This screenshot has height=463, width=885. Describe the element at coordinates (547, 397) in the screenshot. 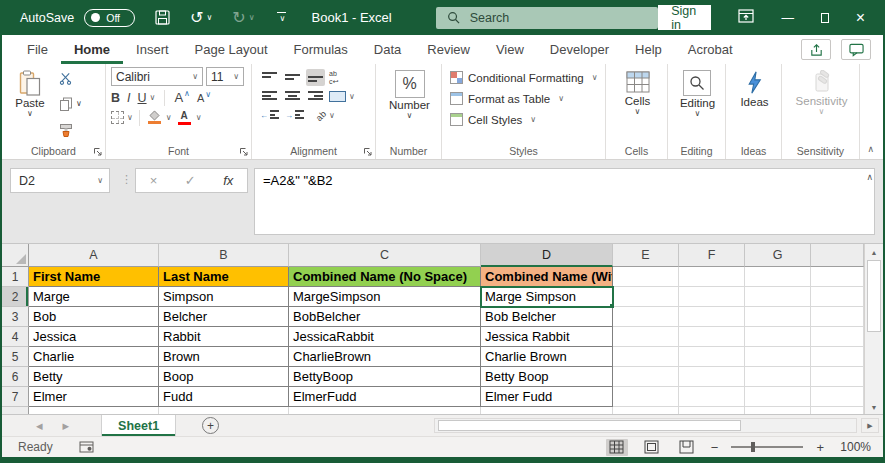

I see `cell-D7: Elmer Fudd` at that location.